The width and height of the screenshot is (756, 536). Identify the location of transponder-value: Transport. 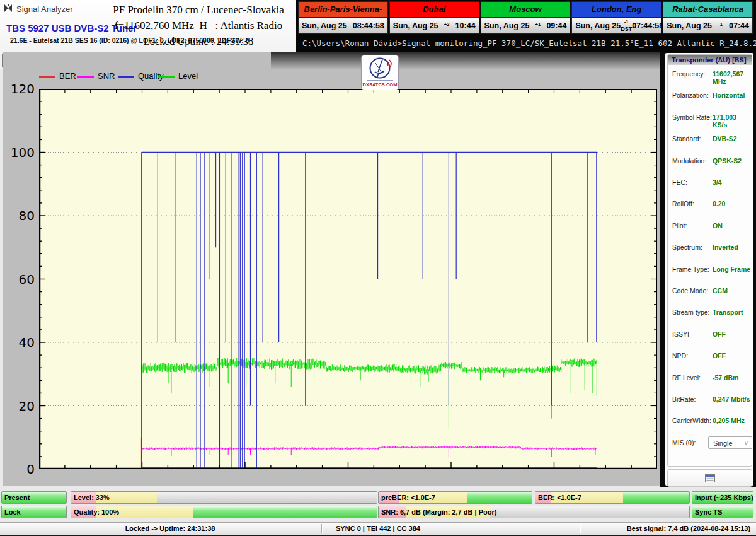
(728, 312).